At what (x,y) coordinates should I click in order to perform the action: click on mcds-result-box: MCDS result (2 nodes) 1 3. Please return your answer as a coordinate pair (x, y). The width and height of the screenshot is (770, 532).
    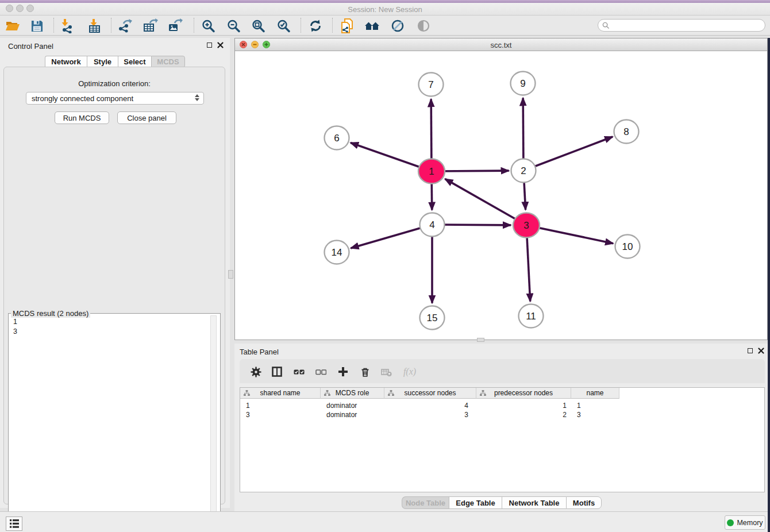
    Looking at the image, I should click on (114, 422).